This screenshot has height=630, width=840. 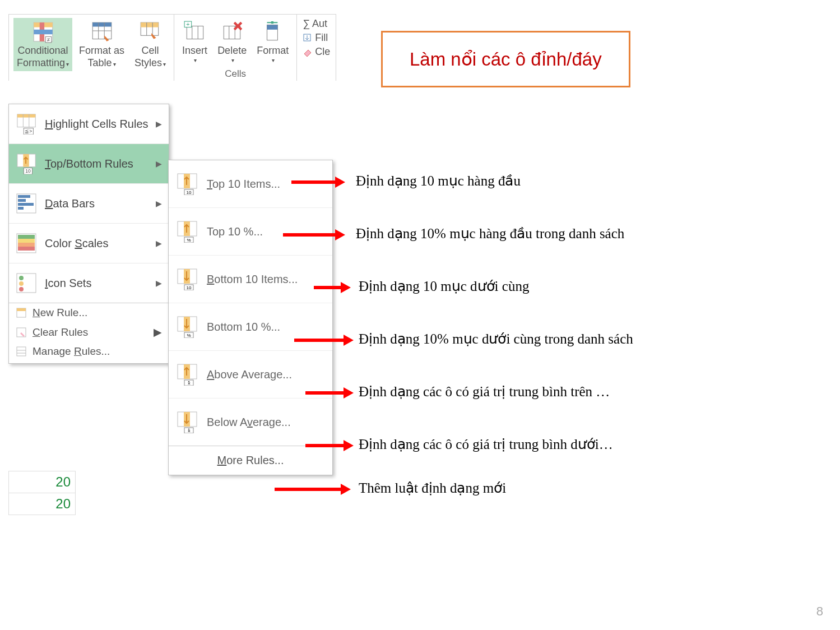 What do you see at coordinates (249, 374) in the screenshot?
I see `above-label: Above Average...` at bounding box center [249, 374].